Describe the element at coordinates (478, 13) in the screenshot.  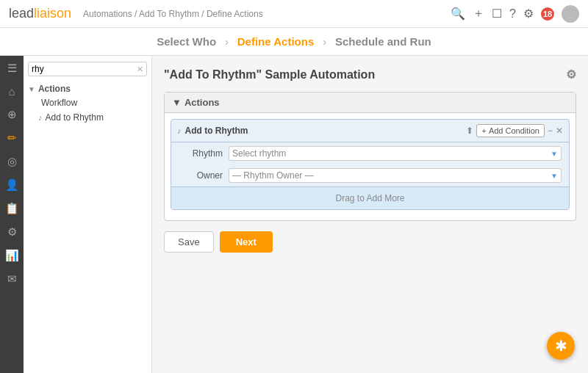
I see `add-icon: ＋` at that location.